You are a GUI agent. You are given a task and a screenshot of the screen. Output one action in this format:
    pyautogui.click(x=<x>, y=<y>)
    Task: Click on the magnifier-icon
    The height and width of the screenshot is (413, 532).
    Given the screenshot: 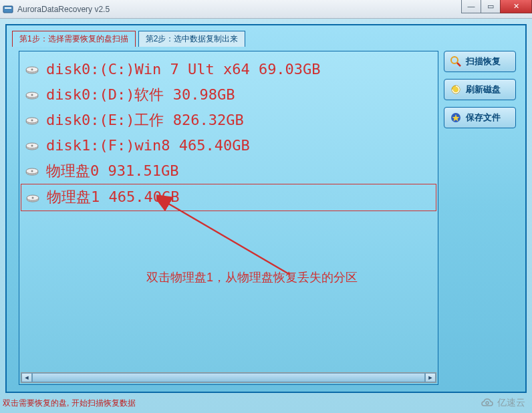 What is the action you would take?
    pyautogui.click(x=456, y=61)
    